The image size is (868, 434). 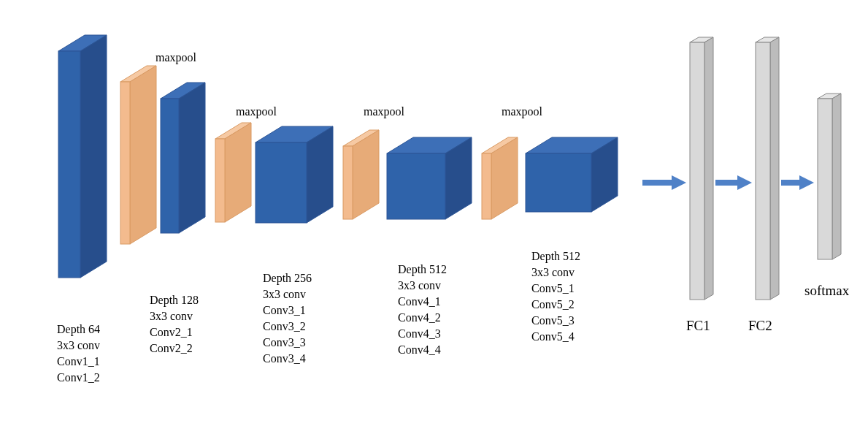 I want to click on maxpool3-label: maxpool, so click(x=384, y=112).